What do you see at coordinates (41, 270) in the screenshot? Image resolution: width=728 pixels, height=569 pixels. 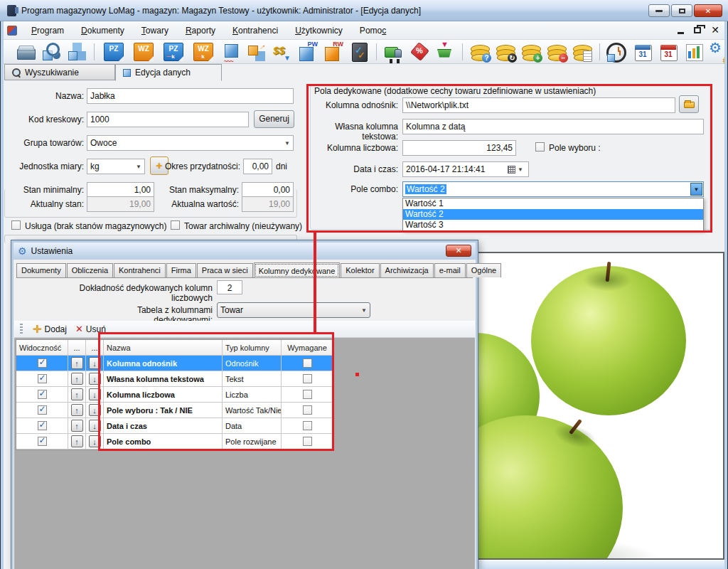 I see `settings-tab-dokumenty: Dokumenty` at bounding box center [41, 270].